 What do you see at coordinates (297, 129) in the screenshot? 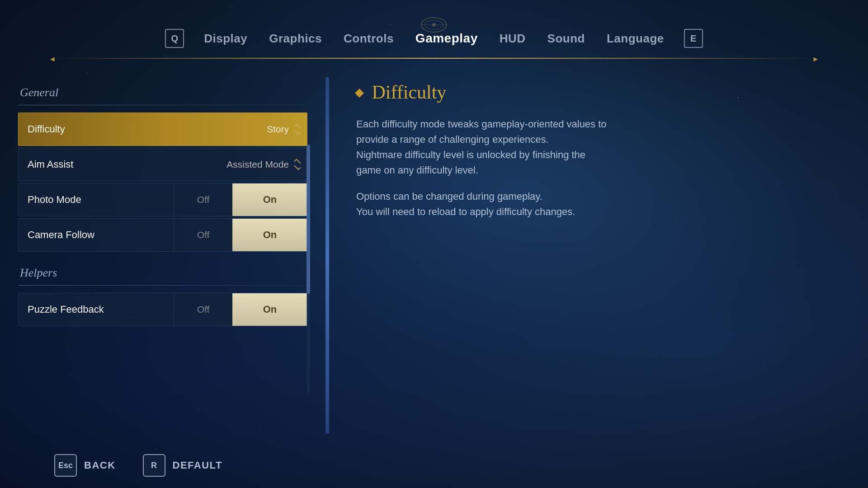
I see `chevron-icons-difficulty` at bounding box center [297, 129].